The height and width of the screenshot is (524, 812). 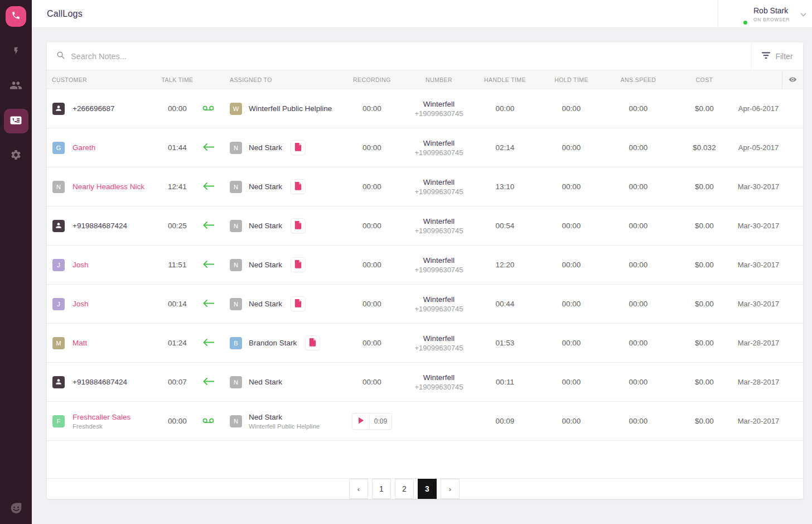 I want to click on filter-label: Filter, so click(x=784, y=56).